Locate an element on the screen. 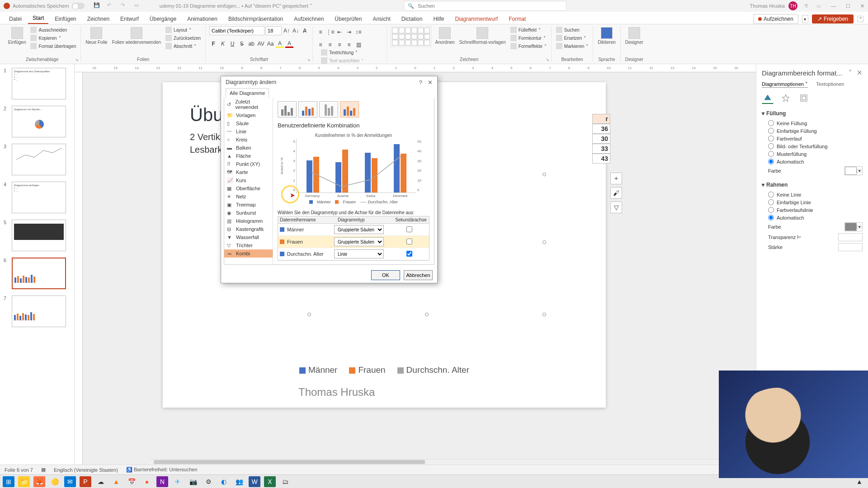  designer-button: Designer is located at coordinates (634, 36).